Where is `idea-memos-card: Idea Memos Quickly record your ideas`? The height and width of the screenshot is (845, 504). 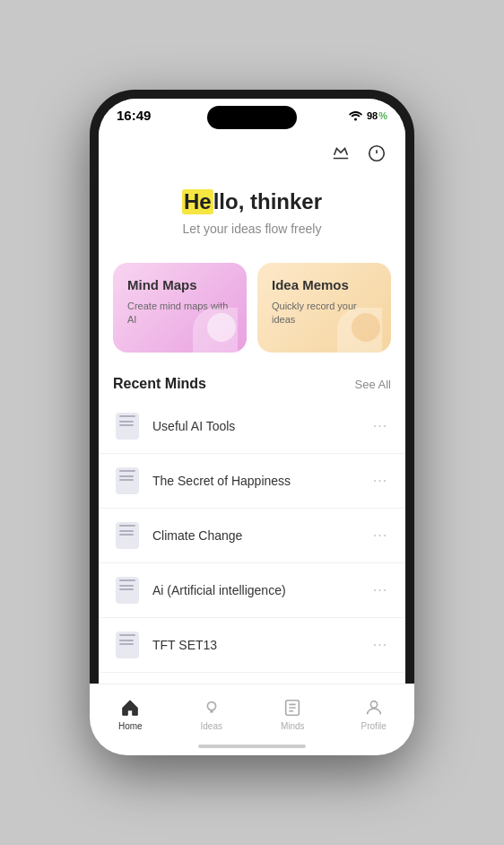
idea-memos-card: Idea Memos Quickly record your ideas is located at coordinates (325, 308).